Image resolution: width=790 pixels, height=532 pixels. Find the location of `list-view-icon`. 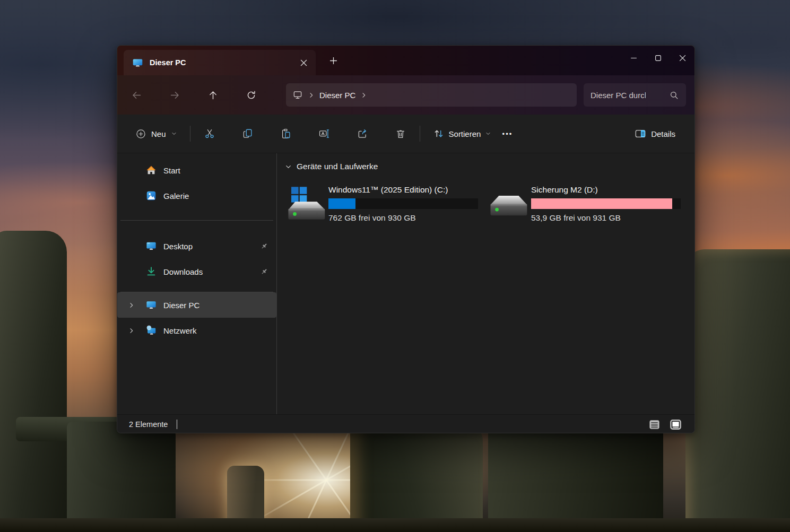

list-view-icon is located at coordinates (655, 424).